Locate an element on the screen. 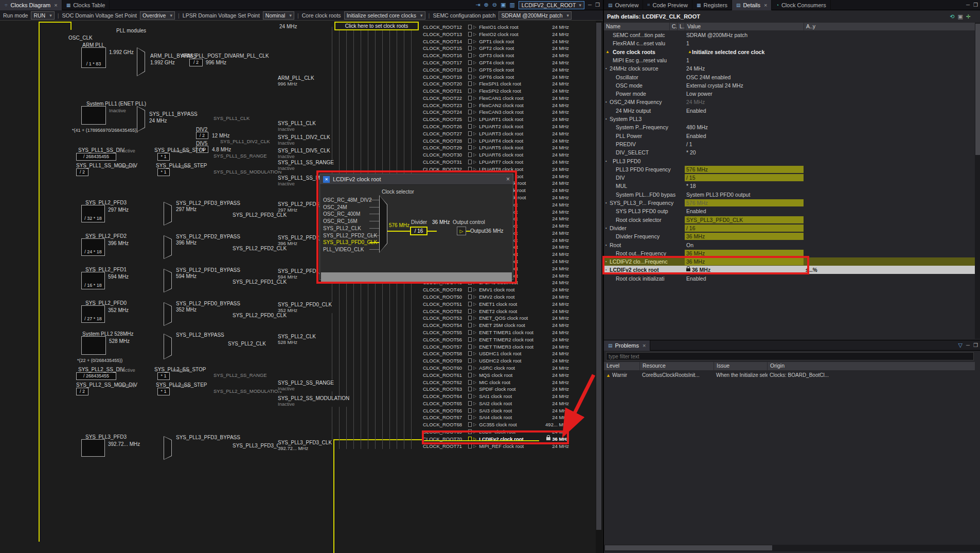 This screenshot has width=980, height=553. mux-input-OSC_RC_48M_DIV2: OSC_RC_48M_DIV2 is located at coordinates (347, 200).